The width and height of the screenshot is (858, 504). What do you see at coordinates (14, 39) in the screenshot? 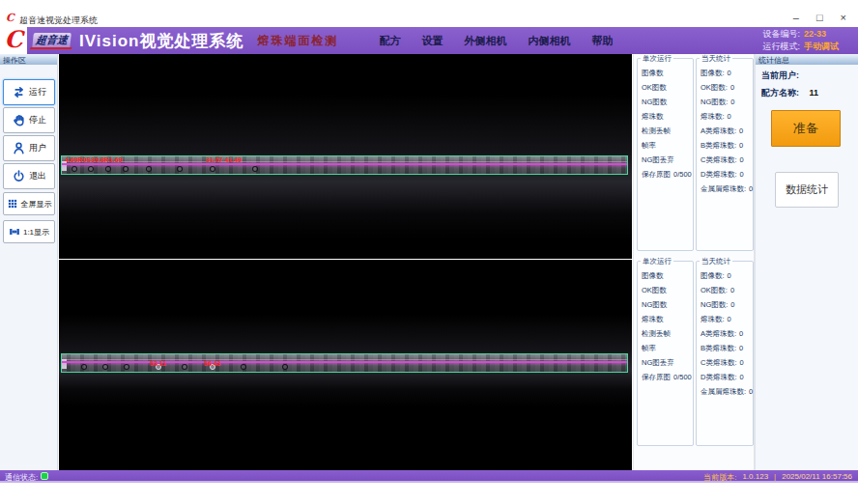
I see `brand-logo-icon: C` at bounding box center [14, 39].